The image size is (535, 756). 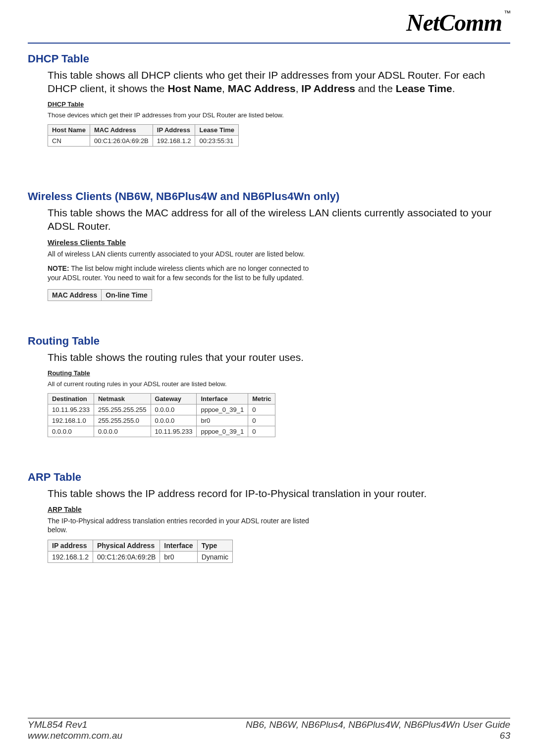 What do you see at coordinates (269, 477) in the screenshot?
I see `arp-heading: ARP Table` at bounding box center [269, 477].